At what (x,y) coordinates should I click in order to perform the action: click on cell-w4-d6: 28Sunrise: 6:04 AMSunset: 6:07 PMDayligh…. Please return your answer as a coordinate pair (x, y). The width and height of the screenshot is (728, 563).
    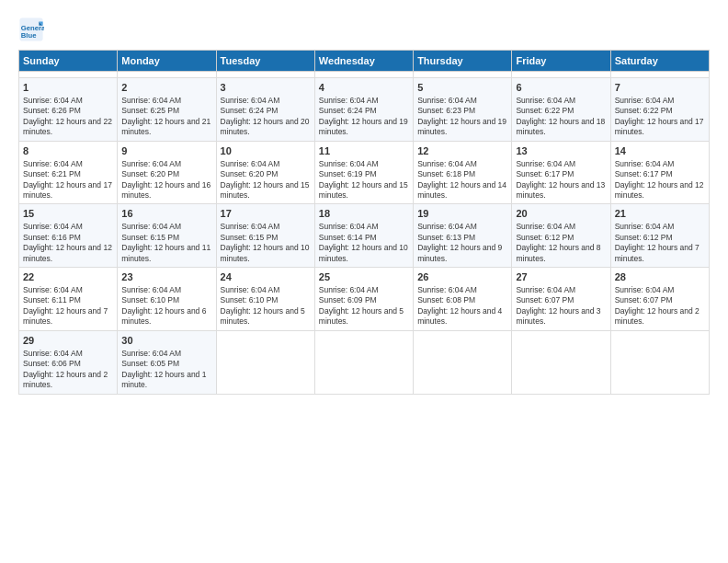
    Looking at the image, I should click on (660, 300).